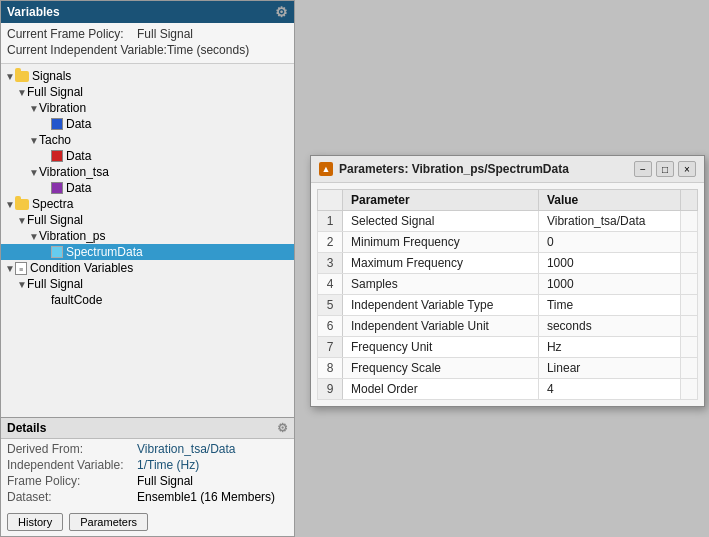 This screenshot has height=537, width=709. What do you see at coordinates (34, 12) in the screenshot?
I see `variables-title: Variables` at bounding box center [34, 12].